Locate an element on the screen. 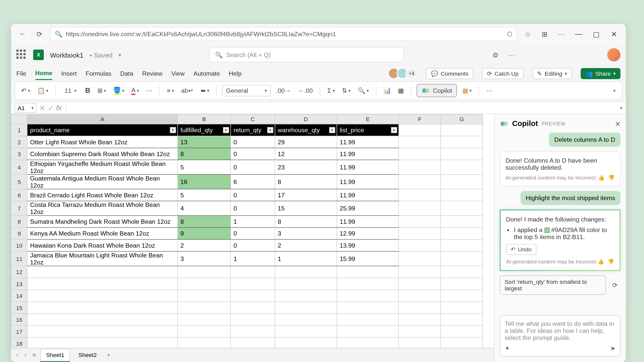 The image size is (644, 362). table-header-cell: fullfilled_qty▾ is located at coordinates (204, 130).